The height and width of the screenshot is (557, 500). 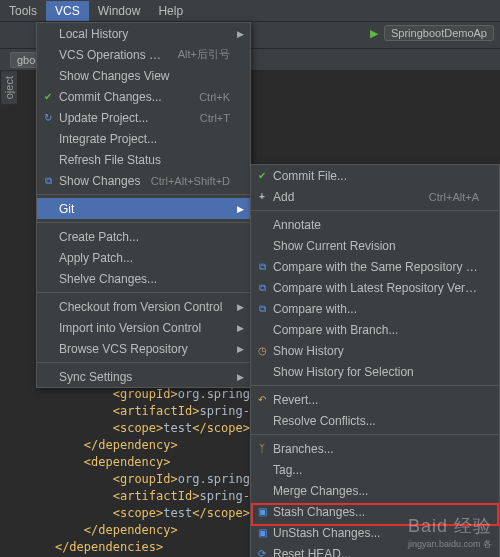 I want to click on branch-icon: ᛉ, so click(x=262, y=448).